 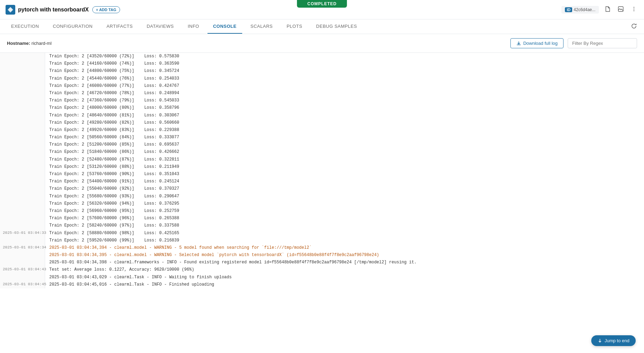 What do you see at coordinates (73, 26) in the screenshot?
I see `tab-configuration: CONFIGURATION` at bounding box center [73, 26].